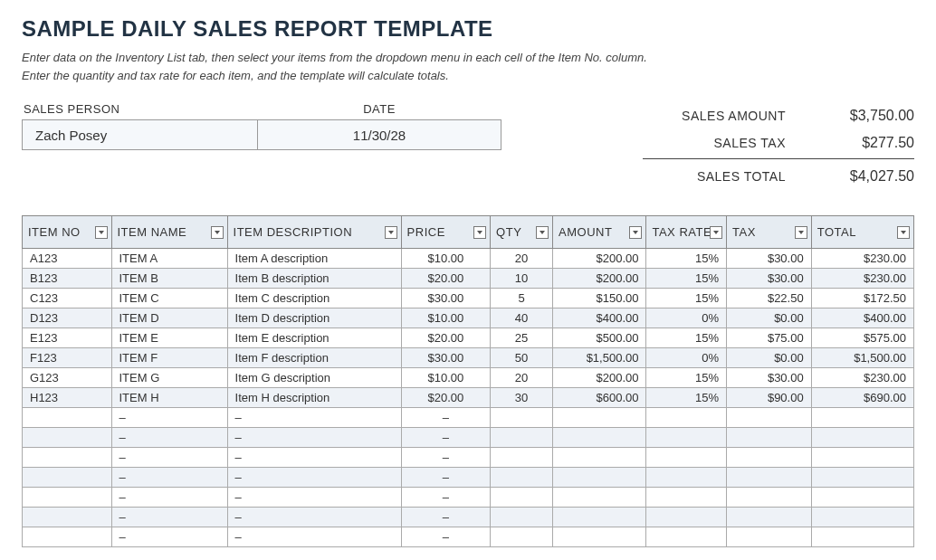 Image resolution: width=936 pixels, height=560 pixels. Describe the element at coordinates (521, 398) in the screenshot. I see `cell-qty: 30` at that location.